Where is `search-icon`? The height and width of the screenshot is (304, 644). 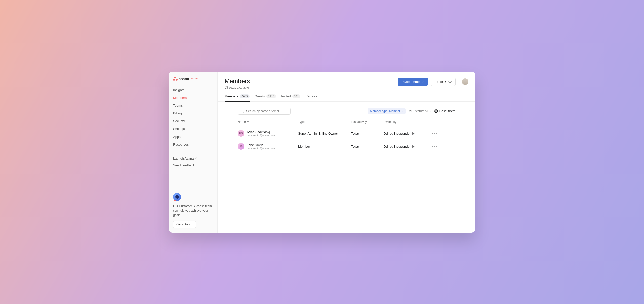 search-icon is located at coordinates (242, 111).